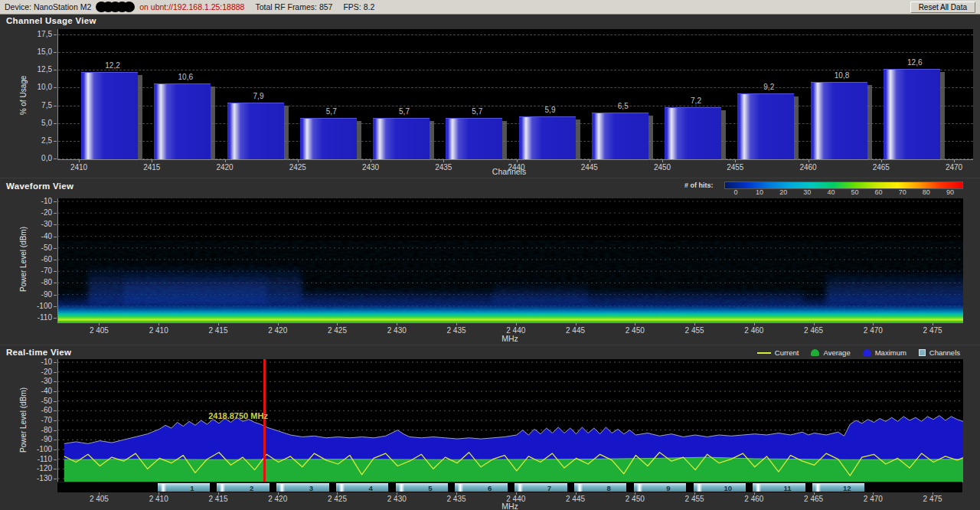 The image size is (980, 510). Describe the element at coordinates (623, 106) in the screenshot. I see `usage-bar-value: 6,5` at that location.